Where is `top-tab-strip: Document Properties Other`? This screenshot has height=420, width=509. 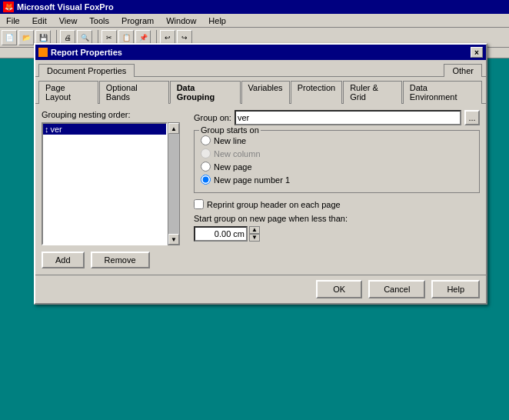
top-tab-strip: Document Properties Other is located at coordinates (261, 68).